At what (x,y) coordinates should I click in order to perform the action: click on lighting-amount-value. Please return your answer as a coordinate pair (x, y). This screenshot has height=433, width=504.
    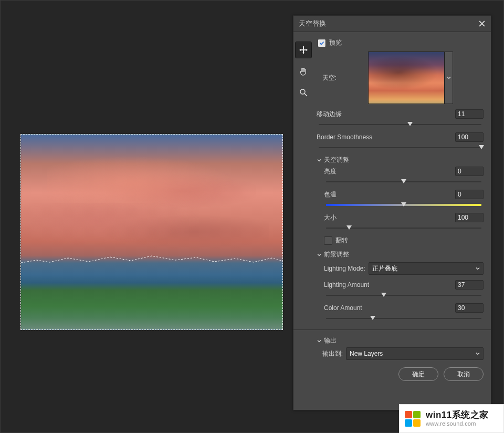
    Looking at the image, I should click on (469, 285).